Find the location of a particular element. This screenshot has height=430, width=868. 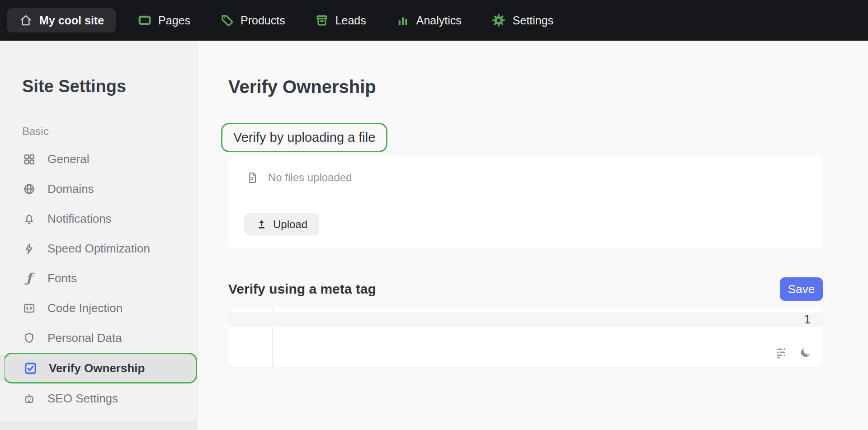

sidebar-item-verify-ownership: Verify Ownership is located at coordinates (100, 368).